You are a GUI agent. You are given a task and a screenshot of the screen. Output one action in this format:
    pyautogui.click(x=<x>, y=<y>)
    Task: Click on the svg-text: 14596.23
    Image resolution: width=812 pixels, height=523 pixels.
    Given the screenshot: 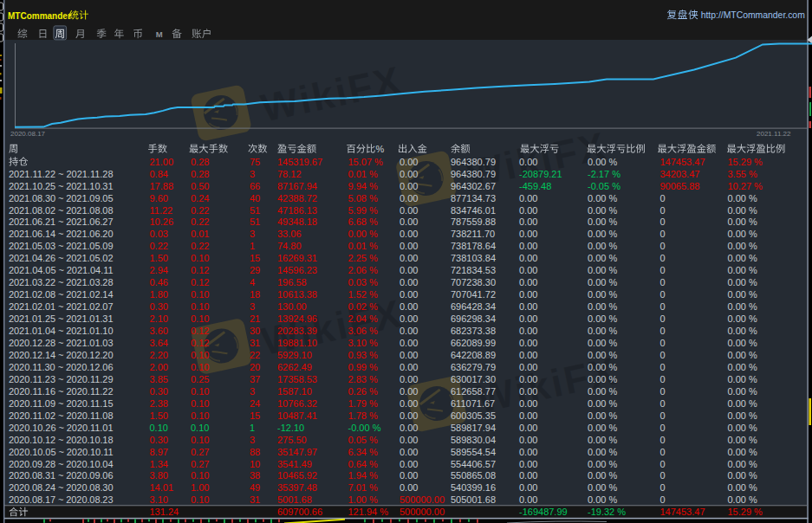 What is the action you would take?
    pyautogui.click(x=297, y=270)
    